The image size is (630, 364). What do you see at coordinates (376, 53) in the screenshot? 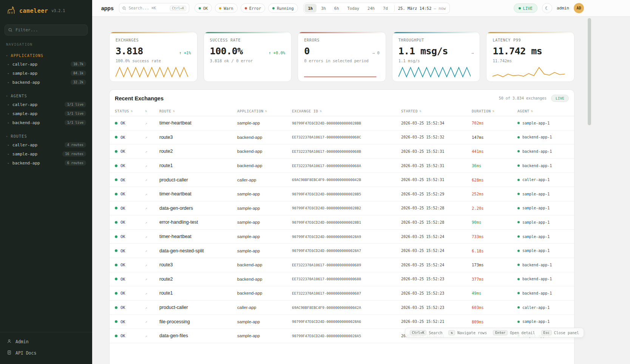
I see `stat-delta: → 0` at bounding box center [376, 53].